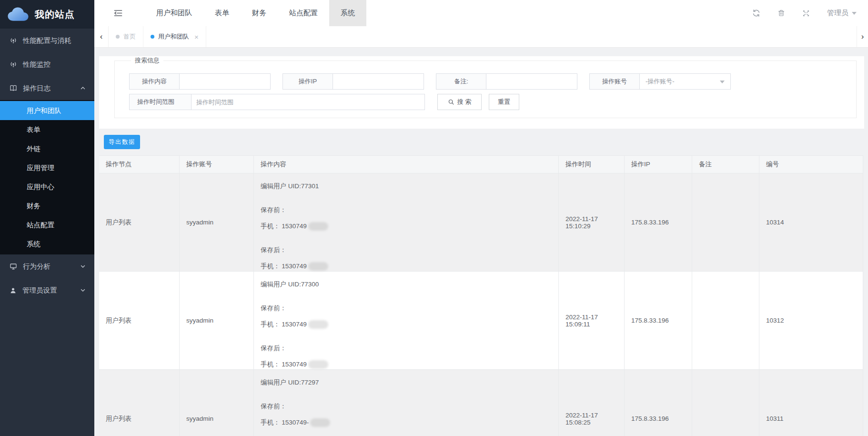 This screenshot has height=436, width=868. Describe the element at coordinates (277, 102) in the screenshot. I see `field-time-range: 操作时间范围` at that location.